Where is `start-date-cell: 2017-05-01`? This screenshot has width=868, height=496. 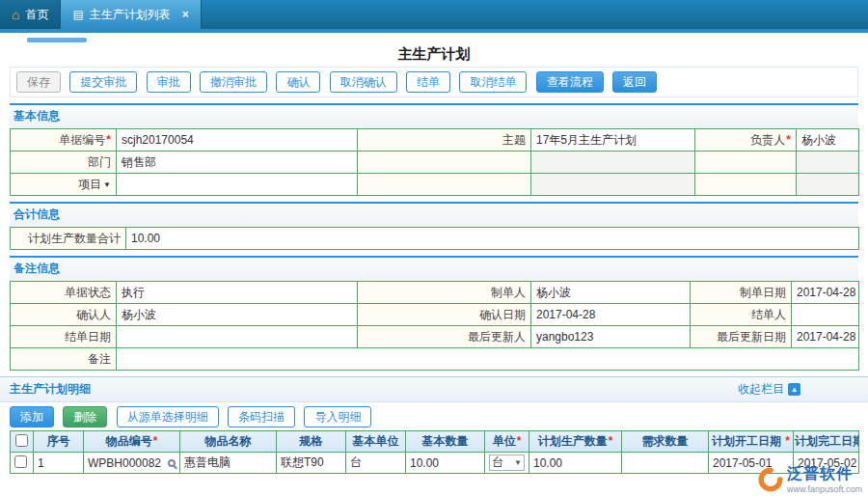
start-date-cell: 2017-05-01 is located at coordinates (751, 463).